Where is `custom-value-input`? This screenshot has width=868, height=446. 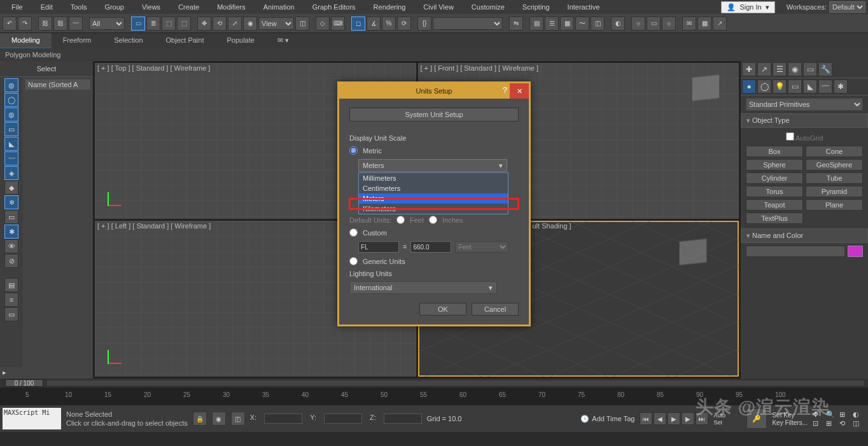 custom-value-input is located at coordinates (431, 247).